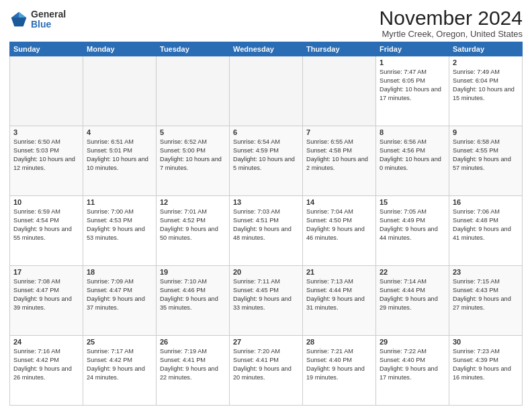 The height and width of the screenshot is (411, 532). What do you see at coordinates (486, 301) in the screenshot?
I see `calendar-cell: 23Sunrise: 7:15 AMSunset: 4:43 PMDayligh…` at bounding box center [486, 301].